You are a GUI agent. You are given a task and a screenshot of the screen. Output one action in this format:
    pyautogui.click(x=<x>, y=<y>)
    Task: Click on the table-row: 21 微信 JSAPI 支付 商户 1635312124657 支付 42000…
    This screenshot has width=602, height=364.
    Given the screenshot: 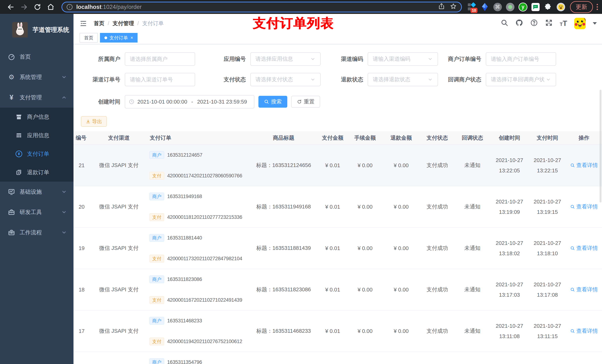 What is the action you would take?
    pyautogui.click(x=338, y=165)
    